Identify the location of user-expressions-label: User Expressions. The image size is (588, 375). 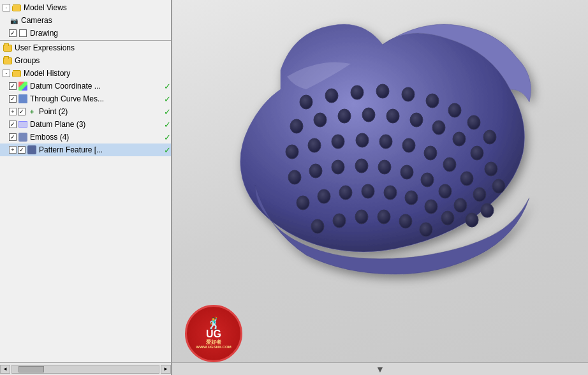
(93, 48).